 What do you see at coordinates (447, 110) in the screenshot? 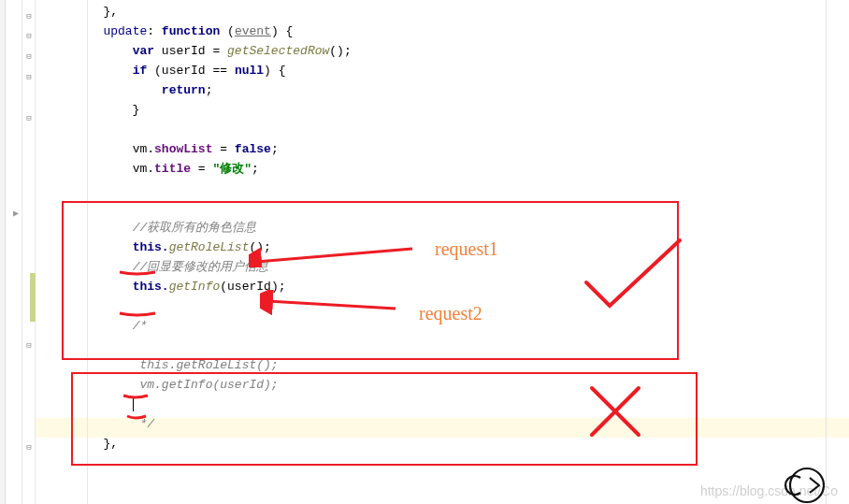
I see `code-line: }` at bounding box center [447, 110].